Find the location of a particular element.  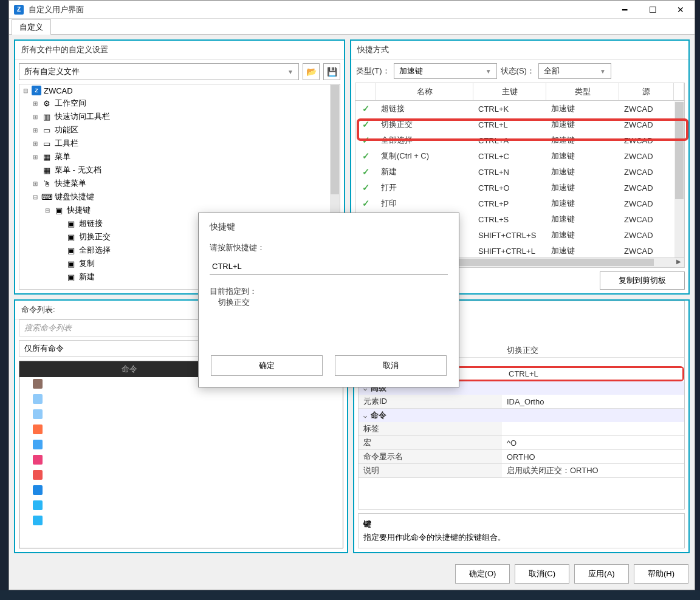

col-key: 主键 is located at coordinates (510, 92).